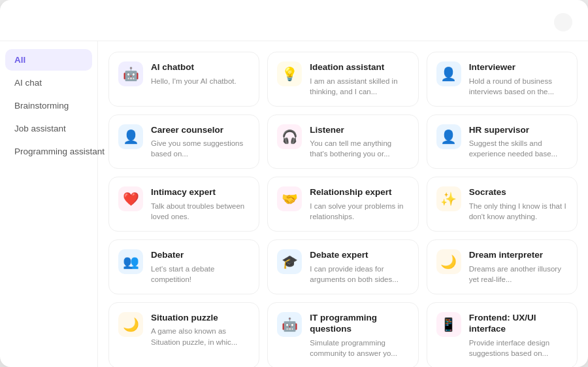 Image resolution: width=588 pixels, height=367 pixels. I want to click on card-desc-interviewer: Hold a round of business interviews base…, so click(519, 86).